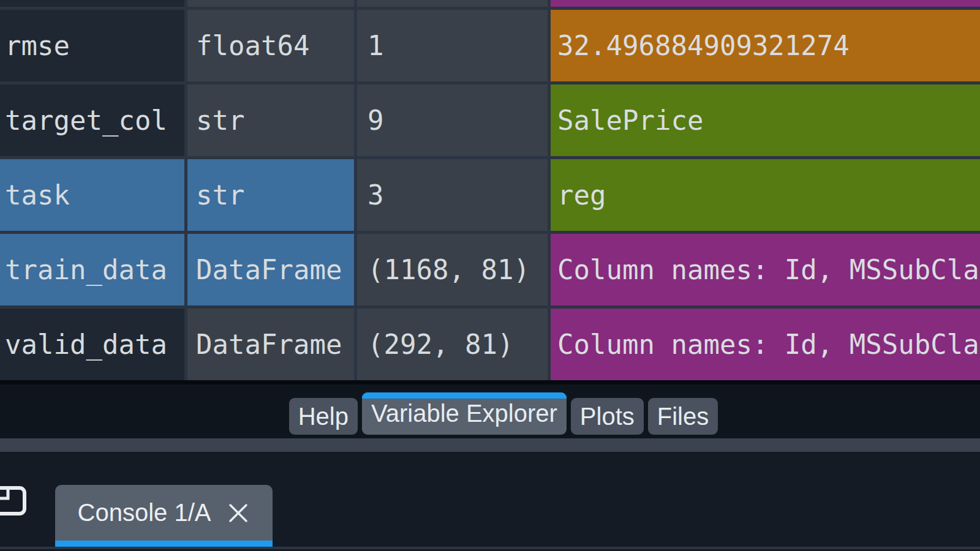 This screenshot has width=980, height=551. Describe the element at coordinates (271, 4) in the screenshot. I see `table-cell-partial-type` at that location.